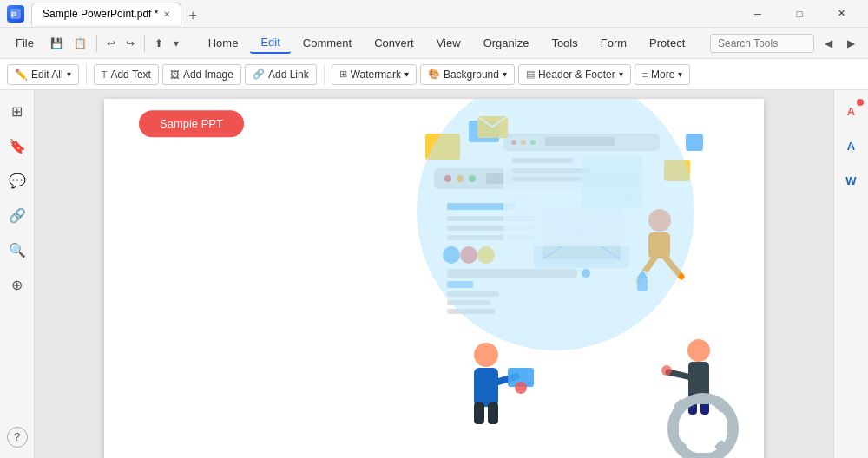 This screenshot has height=458, width=868. Describe the element at coordinates (799, 14) in the screenshot. I see `window-controls: ─ □ ✕` at that location.